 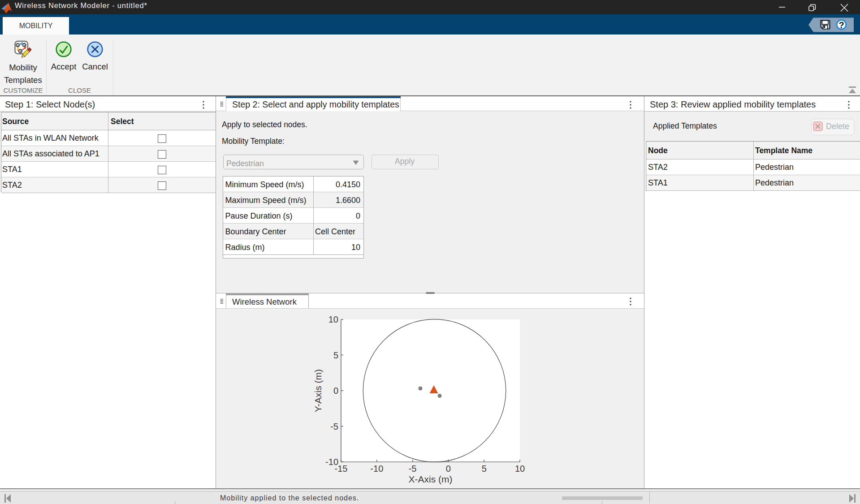 I want to click on svg-text: X-Axis (m), so click(x=431, y=479).